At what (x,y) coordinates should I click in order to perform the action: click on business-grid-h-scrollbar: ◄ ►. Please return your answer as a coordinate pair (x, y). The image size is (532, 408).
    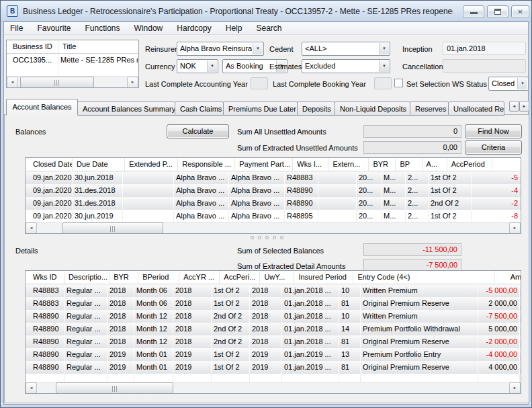
    Looking at the image, I should click on (73, 82).